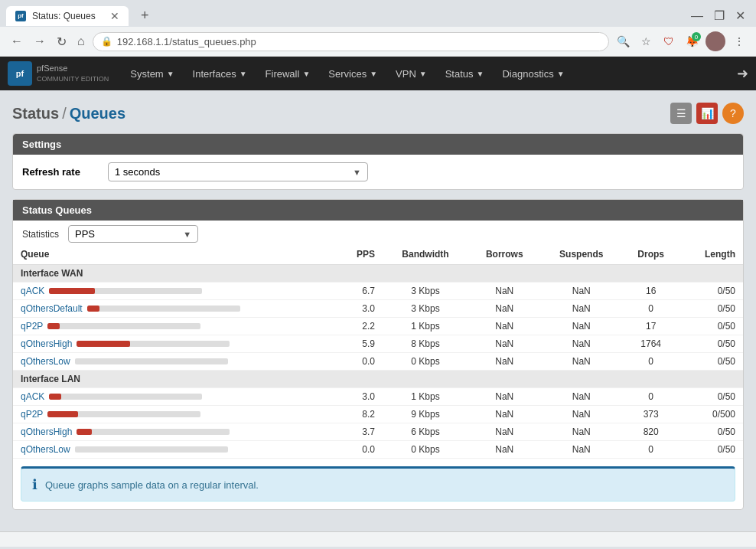  What do you see at coordinates (425, 397) in the screenshot?
I see `bandwidth-cell: 1 Kbps` at bounding box center [425, 397].